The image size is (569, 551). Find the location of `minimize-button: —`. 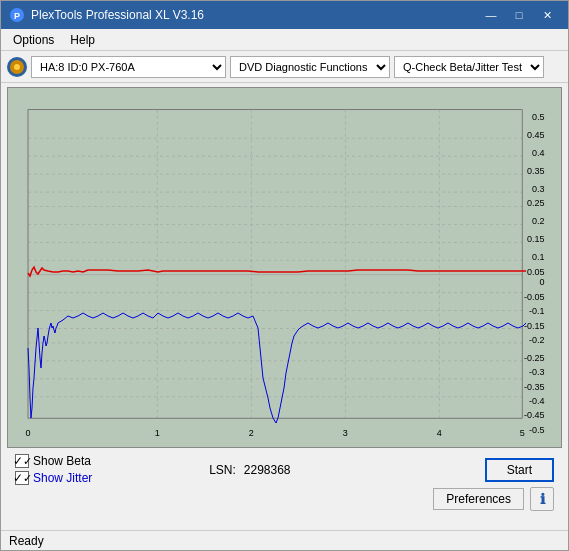

minimize-button: — is located at coordinates (491, 15).